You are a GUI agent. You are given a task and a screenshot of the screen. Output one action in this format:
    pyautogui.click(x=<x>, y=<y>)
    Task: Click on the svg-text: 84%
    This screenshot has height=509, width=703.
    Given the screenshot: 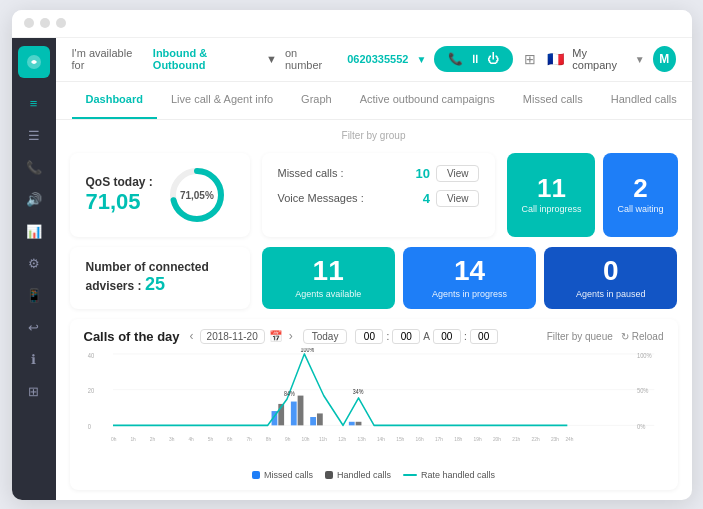 What is the action you would take?
    pyautogui.click(x=290, y=394)
    